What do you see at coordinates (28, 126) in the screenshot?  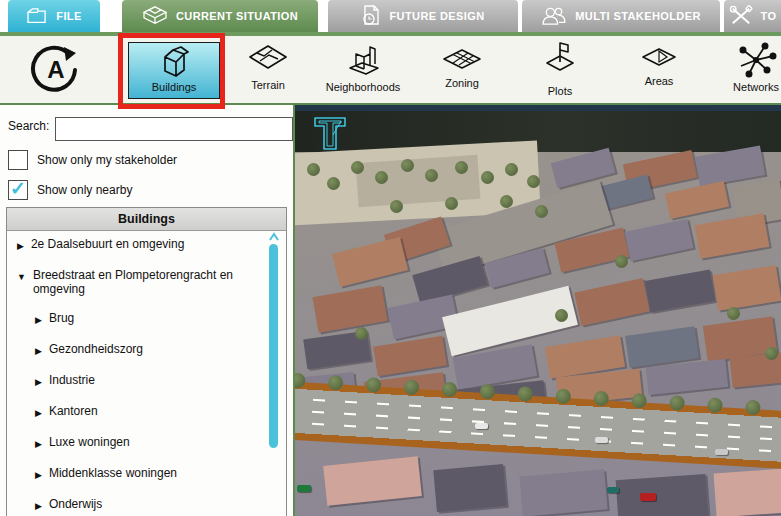 I see `search-label: Search:` at bounding box center [28, 126].